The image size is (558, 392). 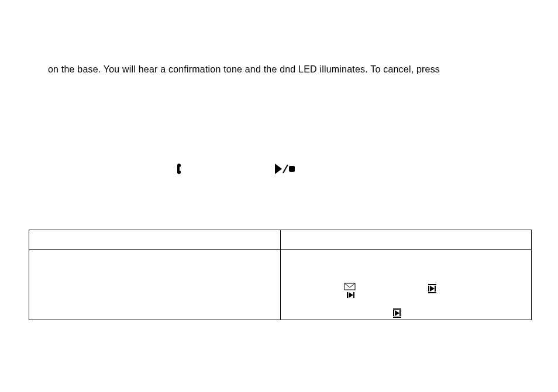 What do you see at coordinates (180, 168) in the screenshot?
I see `handset-icon` at bounding box center [180, 168].